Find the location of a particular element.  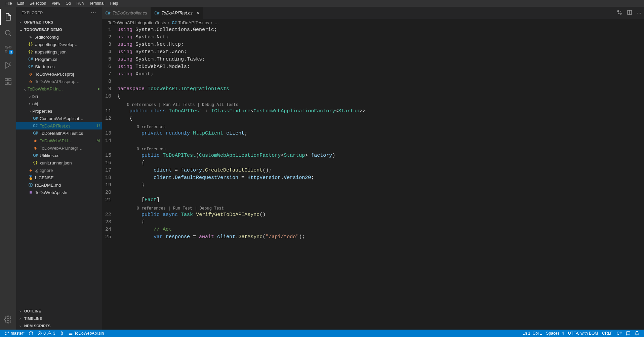

tree-file: ✎.editorconfig is located at coordinates (59, 37).